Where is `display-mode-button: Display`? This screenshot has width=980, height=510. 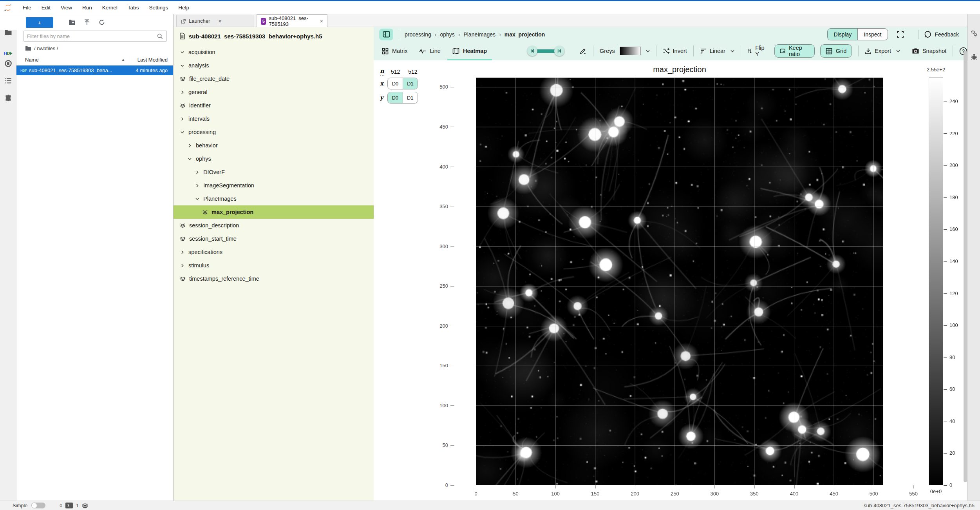 display-mode-button: Display is located at coordinates (843, 34).